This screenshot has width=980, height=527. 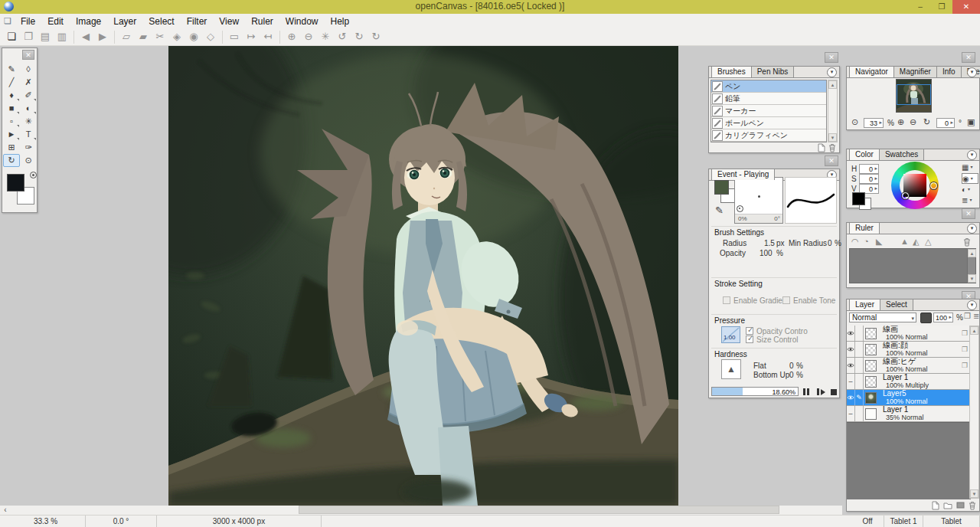 What do you see at coordinates (198, 21) in the screenshot?
I see `menu-filter: Filter` at bounding box center [198, 21].